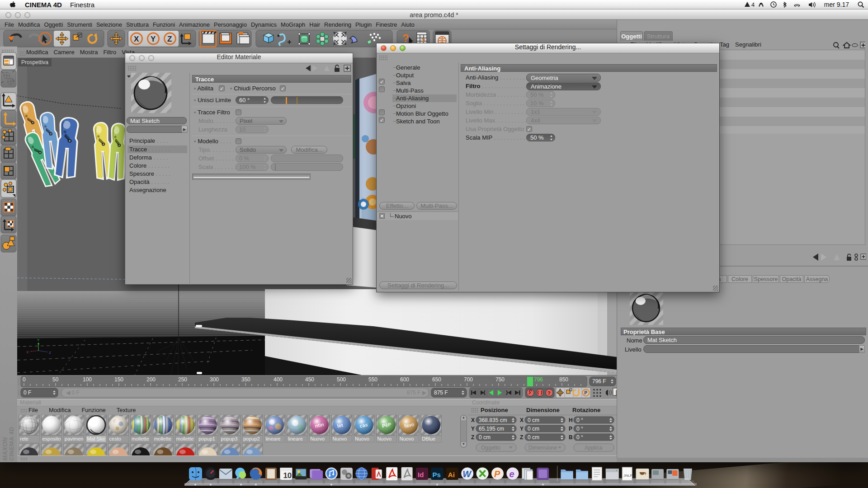  What do you see at coordinates (491, 448) in the screenshot?
I see `svg-text: Oggetto` at bounding box center [491, 448].